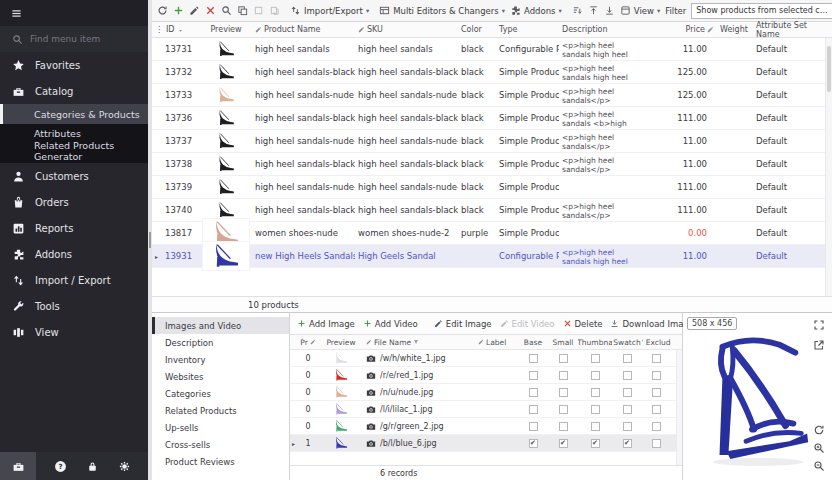  Describe the element at coordinates (220, 394) in the screenshot. I see `details-tab: Categories` at that location.